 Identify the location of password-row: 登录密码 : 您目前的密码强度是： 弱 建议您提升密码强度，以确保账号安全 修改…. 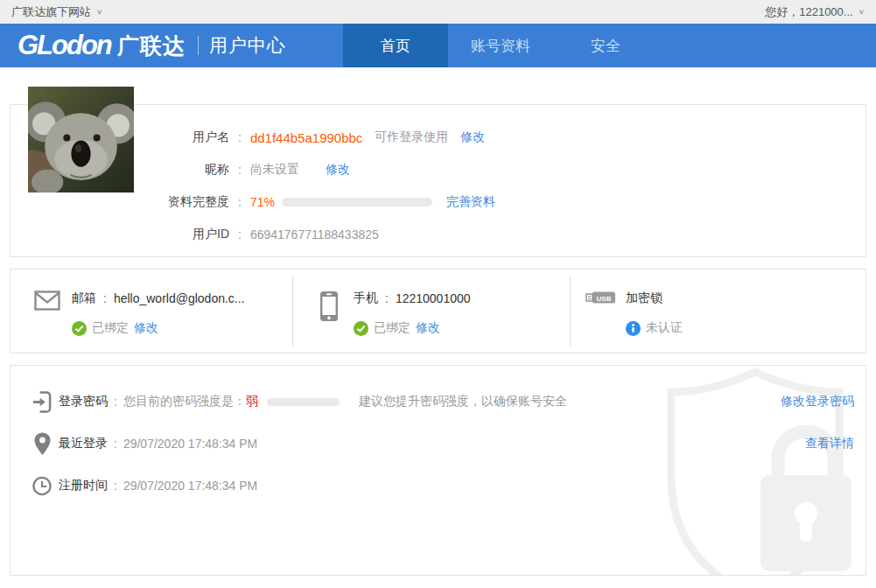
(438, 402).